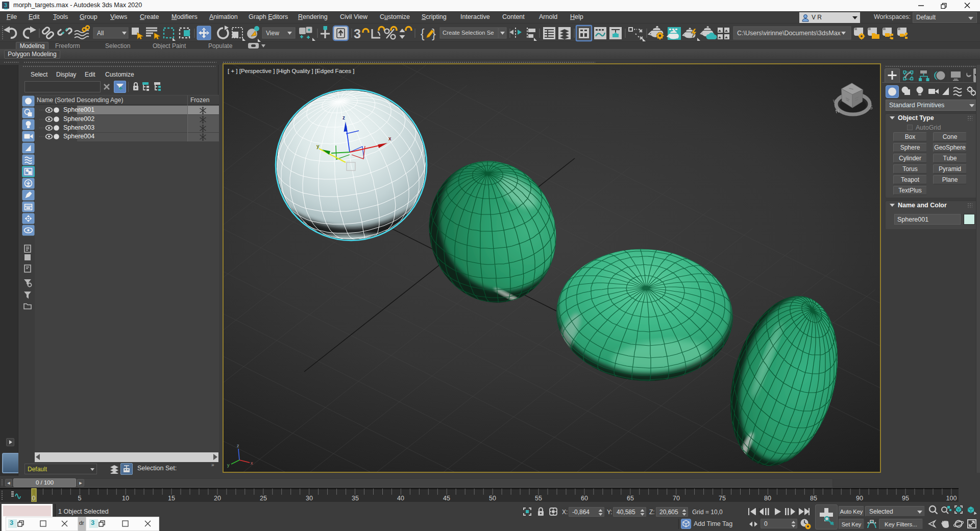  Describe the element at coordinates (100, 33) in the screenshot. I see `svg-text: All` at that location.